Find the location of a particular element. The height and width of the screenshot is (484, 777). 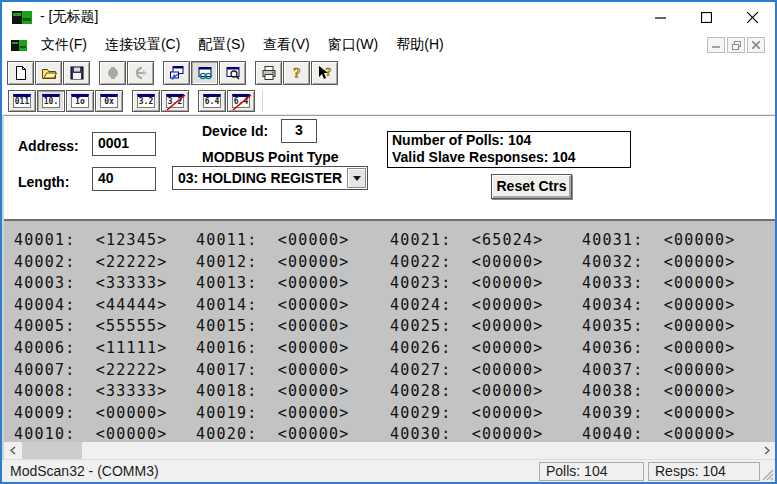

fmt-signed-icon: Io is located at coordinates (80, 101).